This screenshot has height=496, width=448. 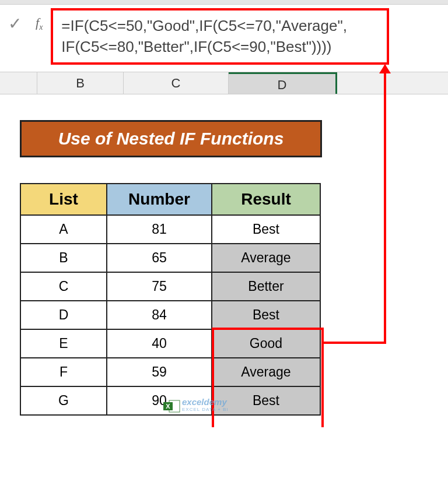 I want to click on cell-number: 65, so click(x=159, y=258).